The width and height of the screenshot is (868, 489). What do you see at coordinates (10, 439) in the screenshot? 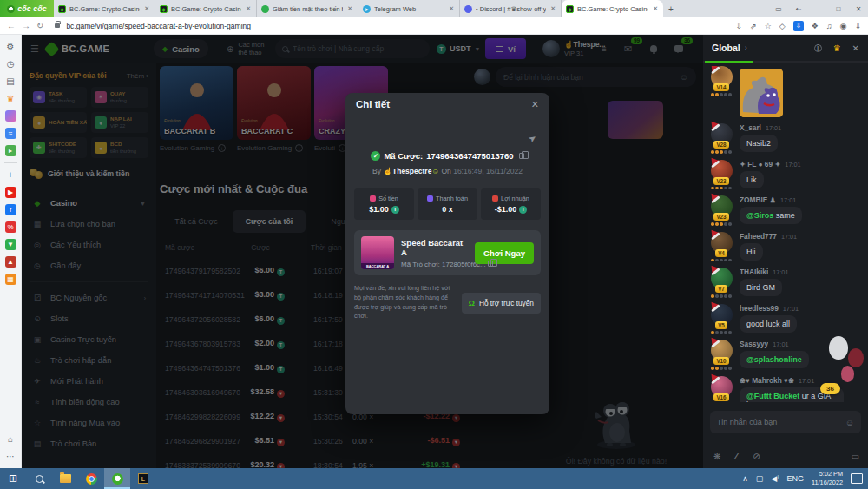
I see `rail-bell-icon: ⌂` at bounding box center [10, 439].